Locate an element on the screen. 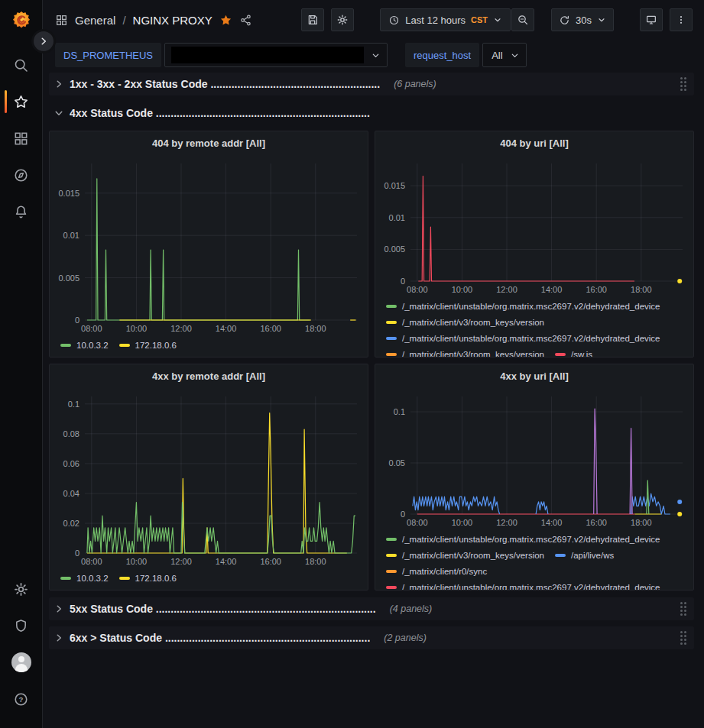 This screenshot has width=704, height=728. variable-label-ds-prometheus: DS_PROMETHEUS is located at coordinates (109, 55).